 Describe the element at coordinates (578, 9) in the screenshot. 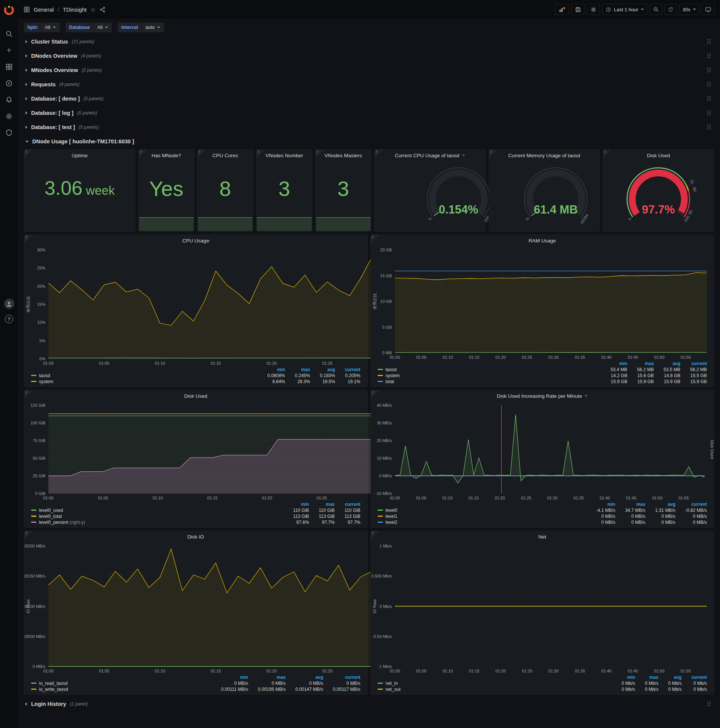

I see `save-dashboard-icon` at that location.